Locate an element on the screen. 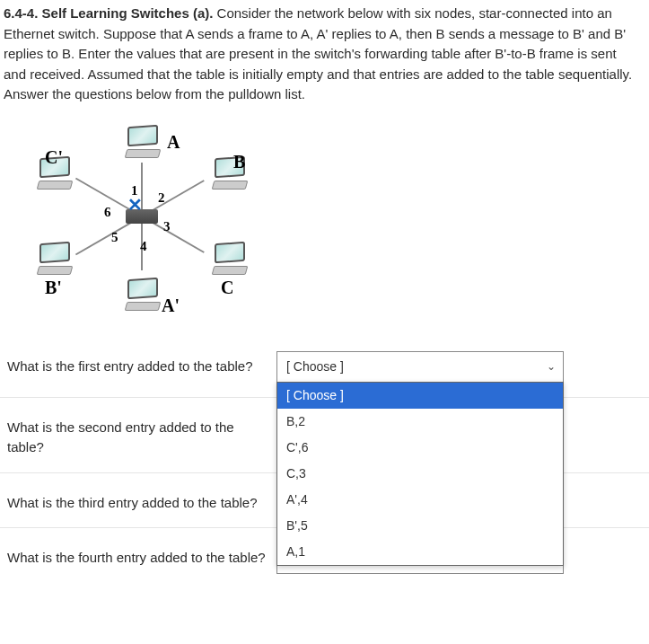 The height and width of the screenshot is (644, 649). computer-Bprime is located at coordinates (56, 259).